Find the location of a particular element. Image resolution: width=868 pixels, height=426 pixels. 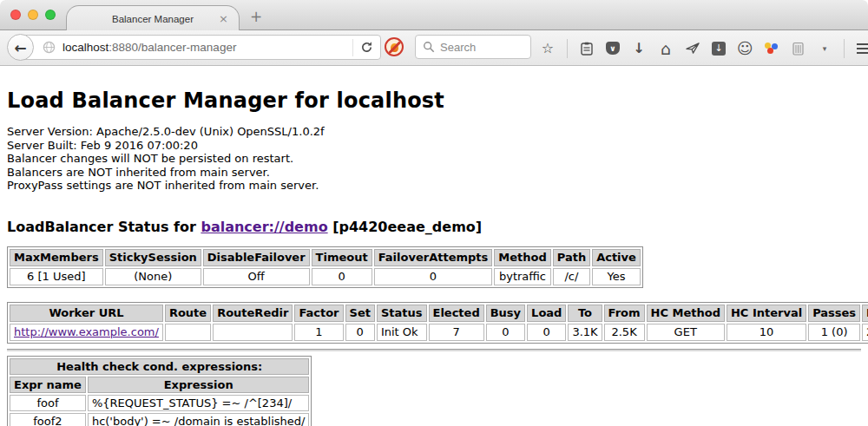

download-extension-icon: ↓ is located at coordinates (719, 49).